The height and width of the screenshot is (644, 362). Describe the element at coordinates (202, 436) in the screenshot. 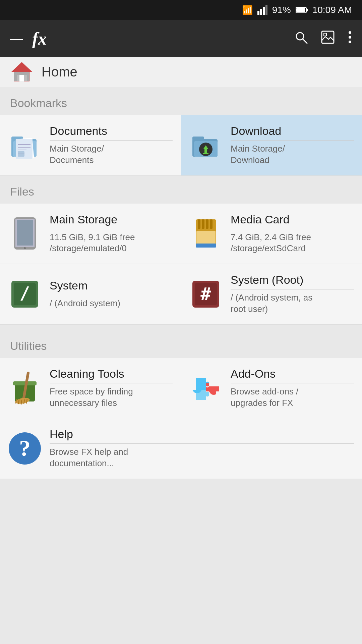

I see `help-title: Help` at that location.